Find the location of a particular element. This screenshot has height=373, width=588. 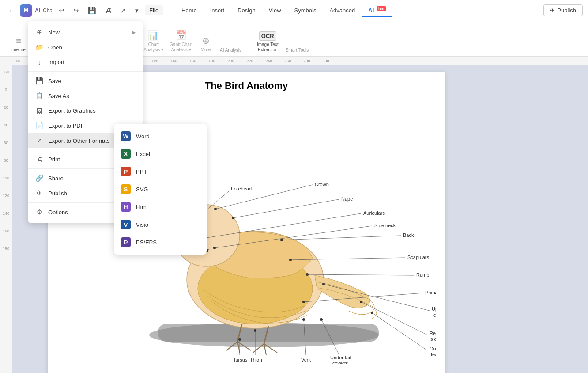

save-icon: 💾 is located at coordinates (39, 81).